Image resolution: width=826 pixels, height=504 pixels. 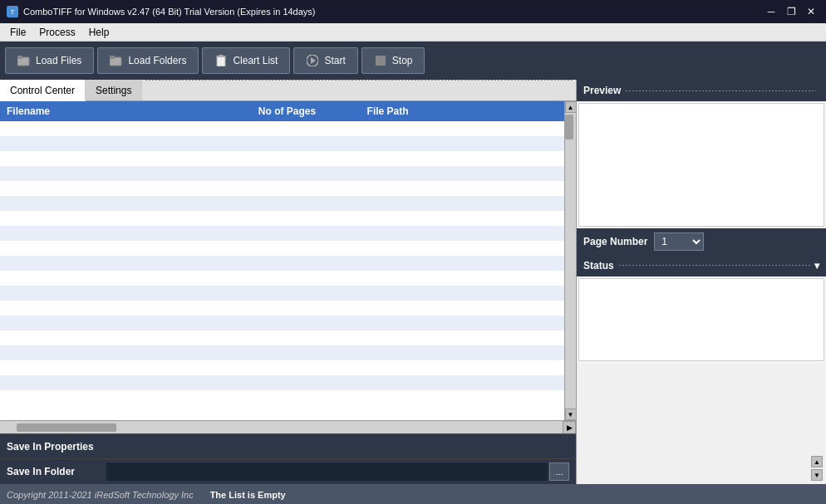 I want to click on clear-list-button: Cleart List, so click(x=246, y=61).